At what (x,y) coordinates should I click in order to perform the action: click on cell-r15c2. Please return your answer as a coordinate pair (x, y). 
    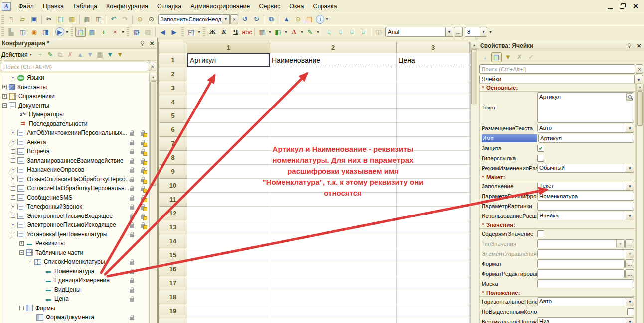
    Looking at the image, I should click on (333, 255).